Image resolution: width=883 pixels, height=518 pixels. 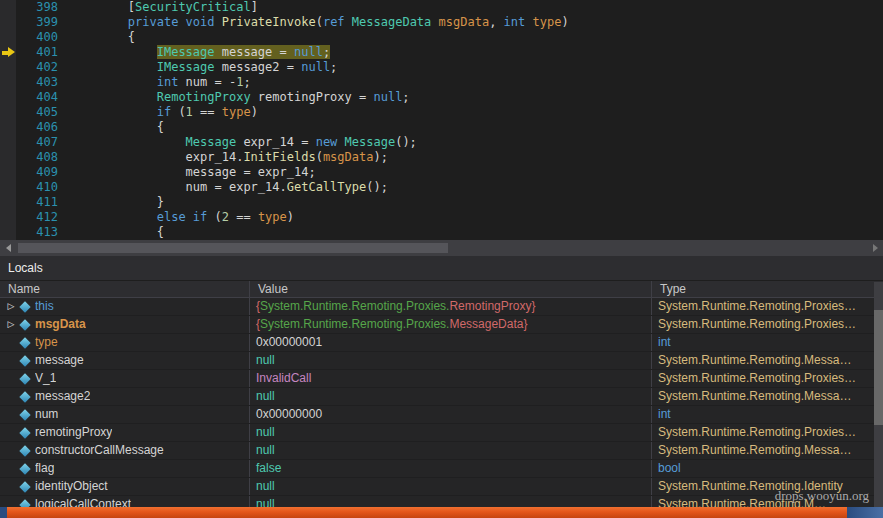 What do you see at coordinates (451, 324) in the screenshot?
I see `value-cell: {System.Runtime.Remoting.Proxies.Message…` at bounding box center [451, 324].